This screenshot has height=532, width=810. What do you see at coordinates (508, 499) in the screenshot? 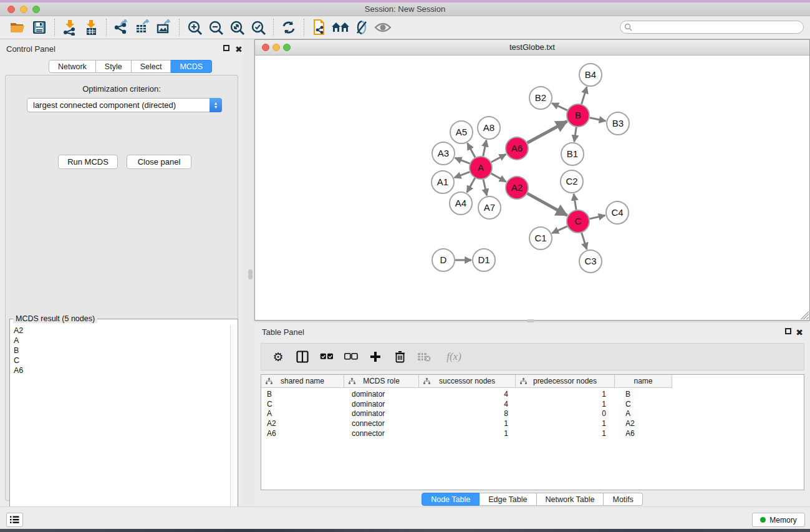
I see `tab-edge-table: Edge Table` at bounding box center [508, 499].